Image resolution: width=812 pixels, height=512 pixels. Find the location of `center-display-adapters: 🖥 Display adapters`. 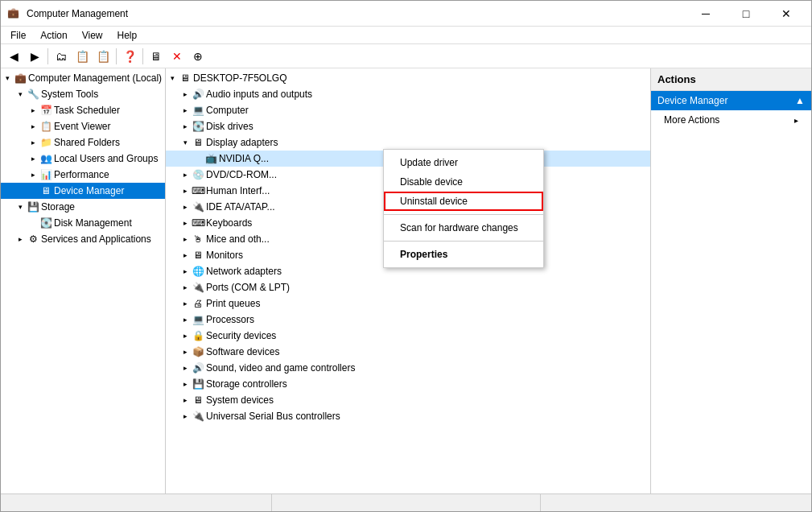

center-display-adapters: 🖥 Display adapters is located at coordinates (408, 142).